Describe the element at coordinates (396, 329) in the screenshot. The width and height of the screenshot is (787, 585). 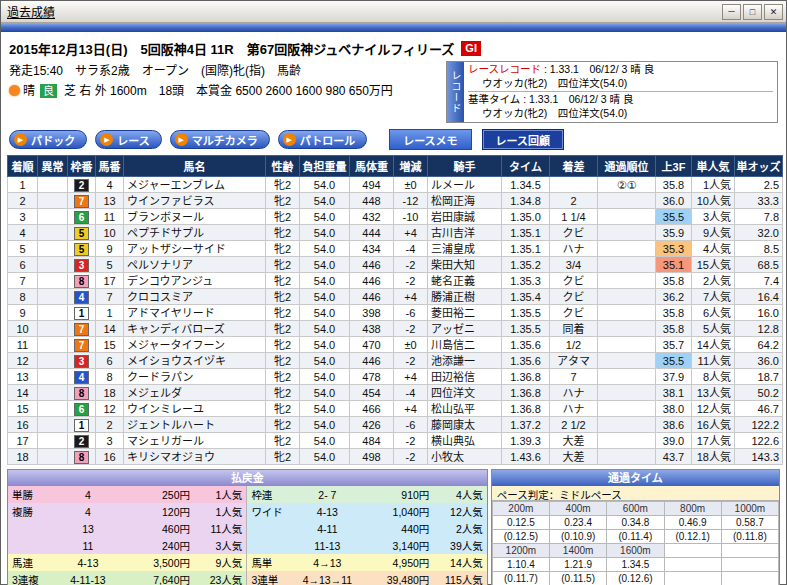
I see `result-row: 10714キャンディバローズ牝254.0438-2アッゼニ1.35.5同着35.…` at that location.